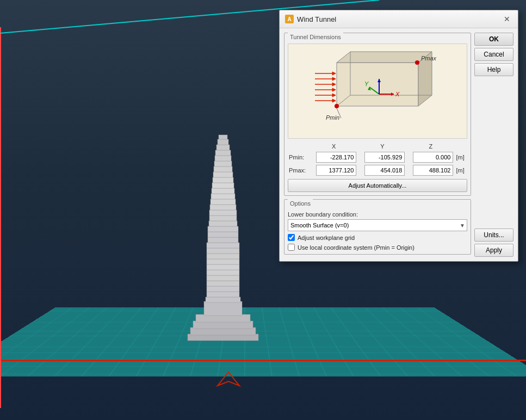 The width and height of the screenshot is (526, 420). Describe the element at coordinates (317, 20) in the screenshot. I see `dialog-title: Wind Tunnel` at that location.